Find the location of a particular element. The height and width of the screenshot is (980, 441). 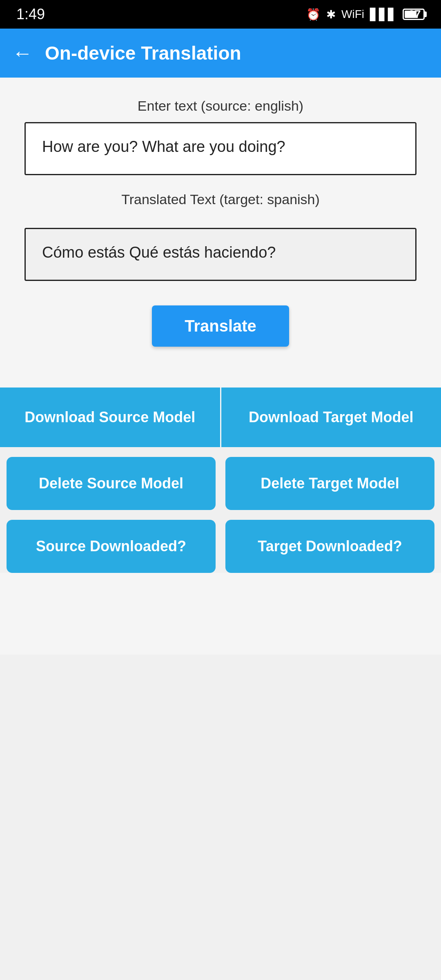

delete-buttons-row: Delete Source Model Delete Target Model is located at coordinates (220, 479).